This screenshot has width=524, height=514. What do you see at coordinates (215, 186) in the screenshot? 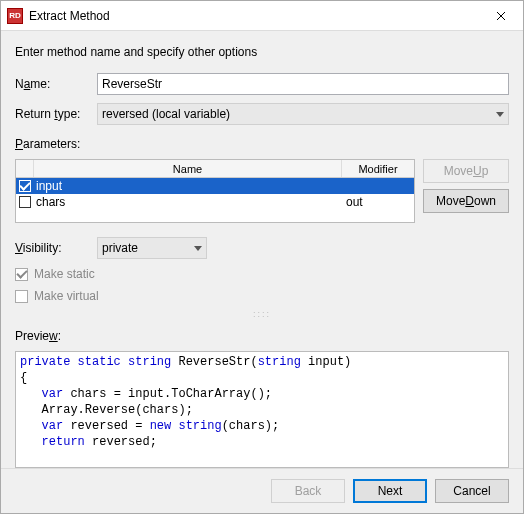
I see `table-row: input` at bounding box center [215, 186].